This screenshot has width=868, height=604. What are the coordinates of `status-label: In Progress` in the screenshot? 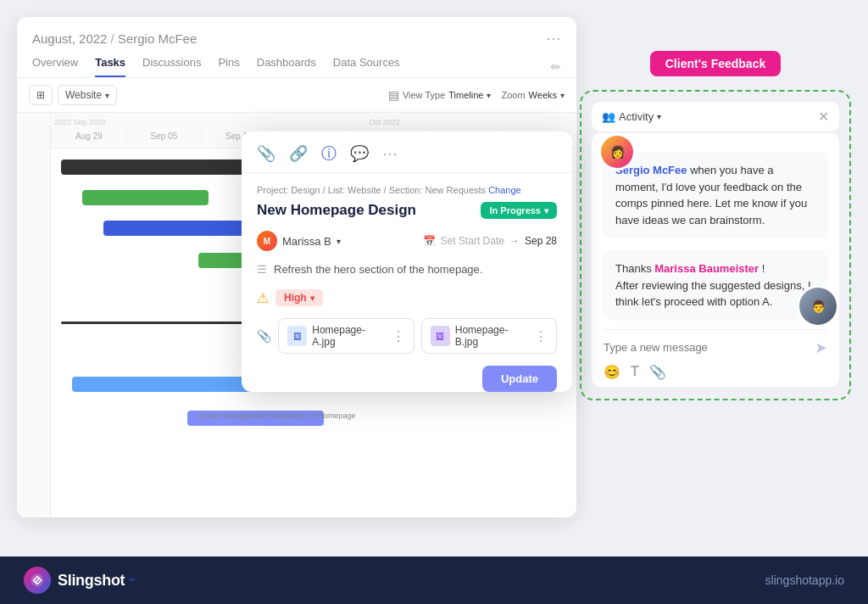 It's located at (515, 210).